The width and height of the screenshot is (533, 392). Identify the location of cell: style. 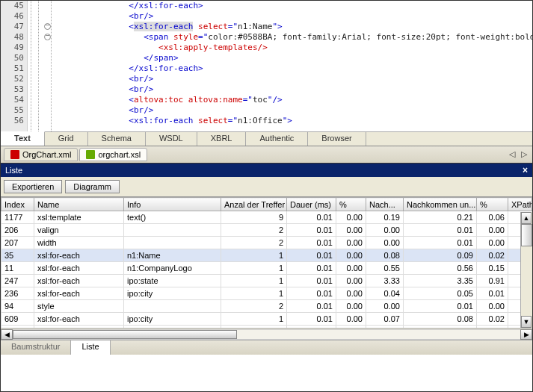
(79, 306).